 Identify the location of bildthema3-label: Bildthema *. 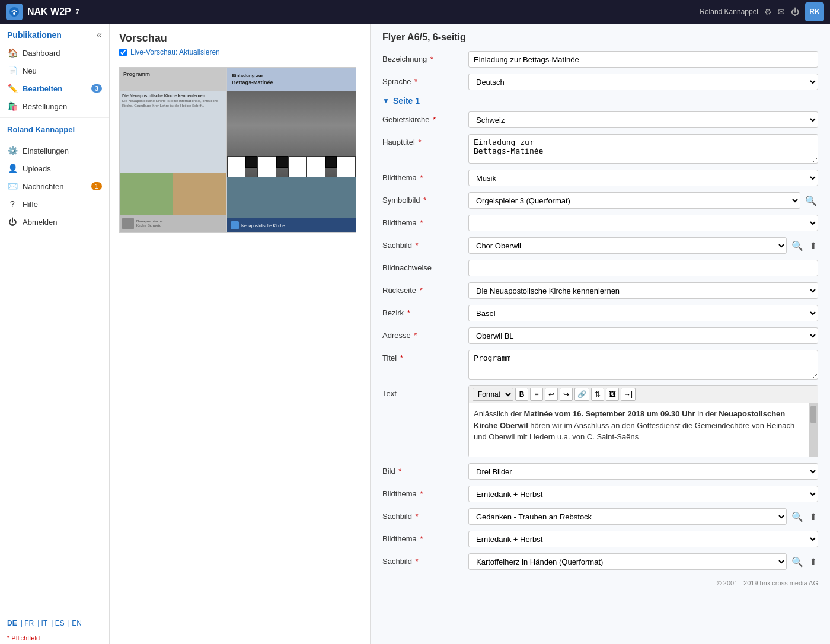
(422, 492).